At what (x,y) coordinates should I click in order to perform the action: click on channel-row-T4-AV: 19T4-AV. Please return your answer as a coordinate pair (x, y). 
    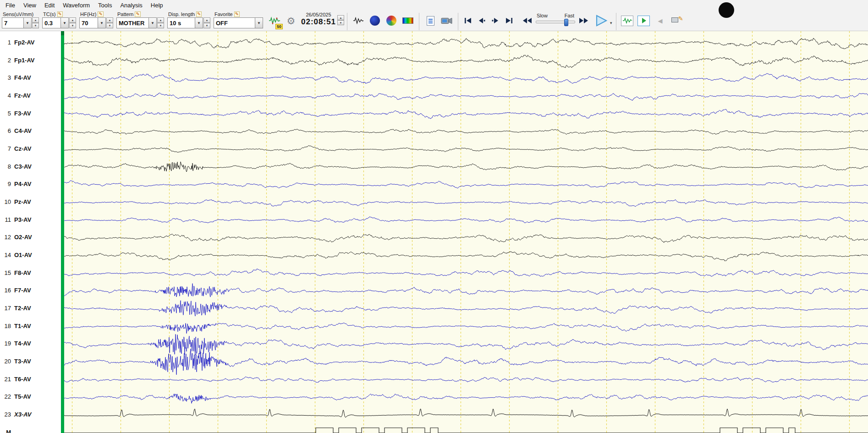
    Looking at the image, I should click on (16, 344).